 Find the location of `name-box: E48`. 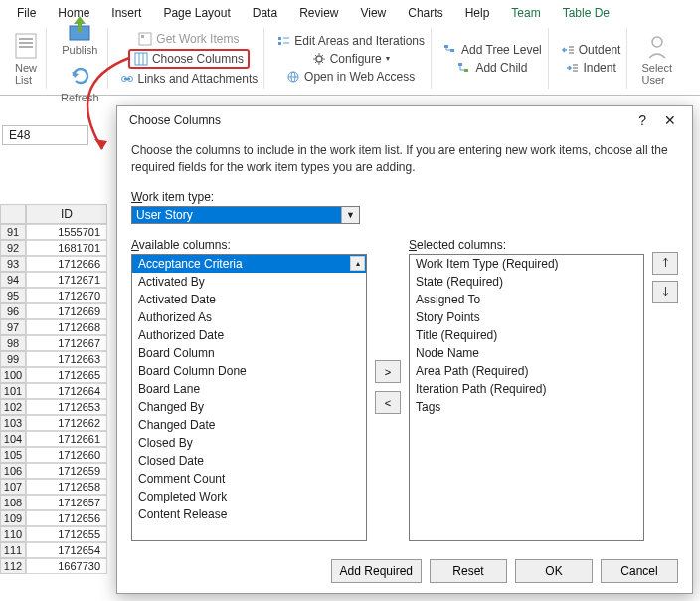

name-box: E48 is located at coordinates (46, 135).